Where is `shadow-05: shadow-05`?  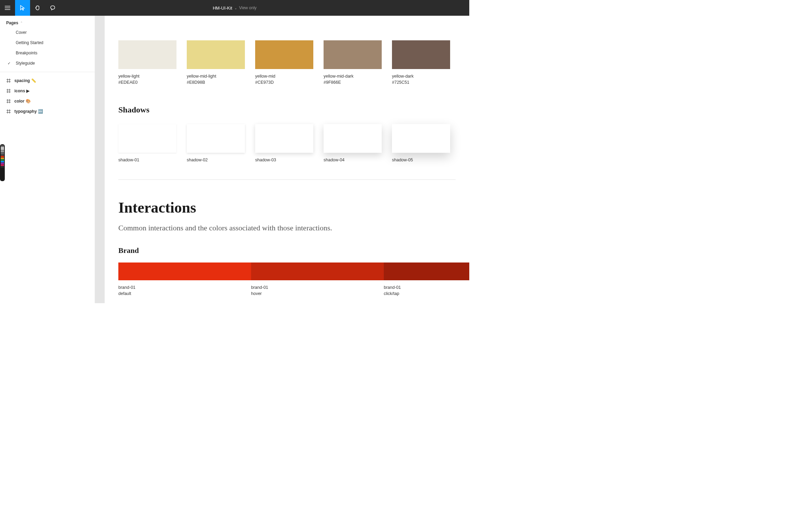
shadow-05: shadow-05 is located at coordinates (421, 143).